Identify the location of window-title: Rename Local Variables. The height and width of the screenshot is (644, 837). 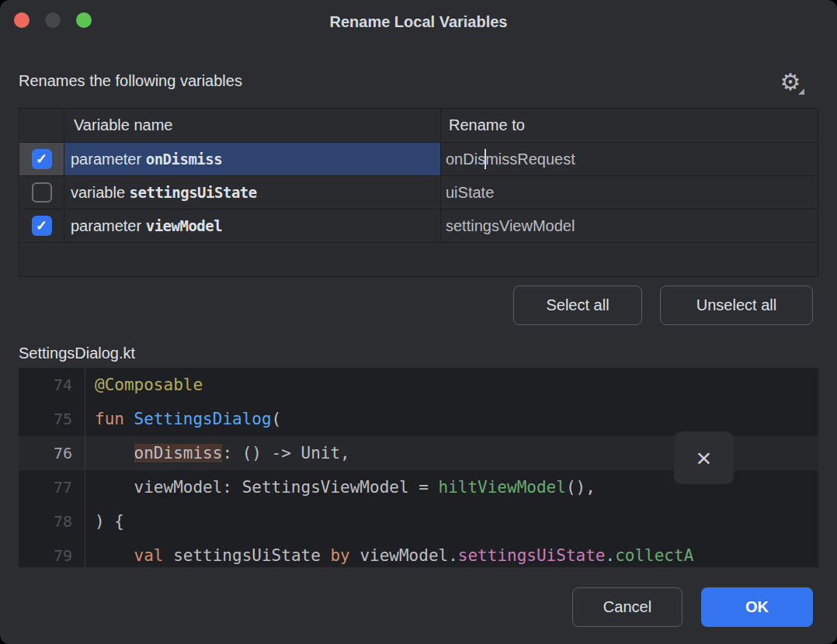
(418, 22).